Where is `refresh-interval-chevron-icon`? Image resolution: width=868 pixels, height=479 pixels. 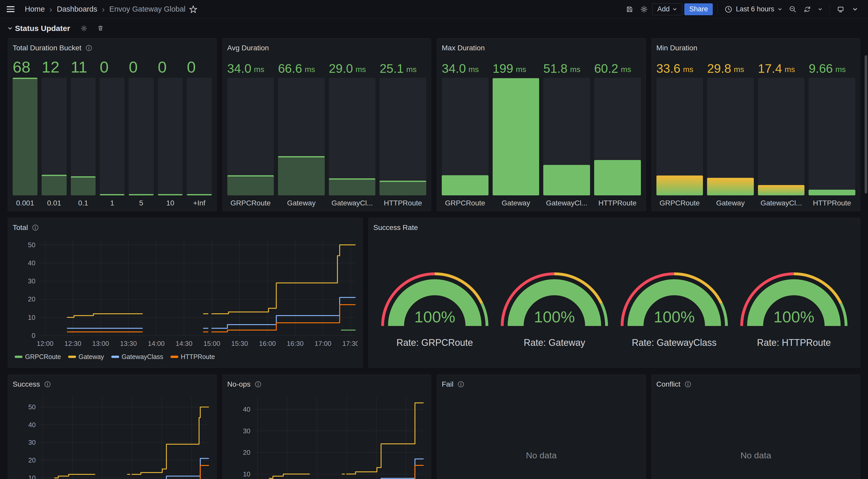 refresh-interval-chevron-icon is located at coordinates (820, 9).